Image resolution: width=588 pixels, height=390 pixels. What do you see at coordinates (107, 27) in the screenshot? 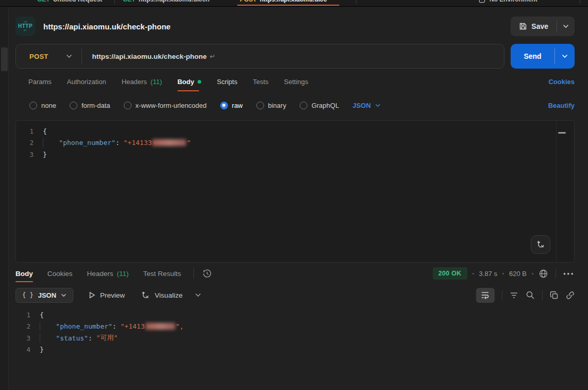
I see `request-title: https://api.xiaomu.uk/check-phone` at bounding box center [107, 27].